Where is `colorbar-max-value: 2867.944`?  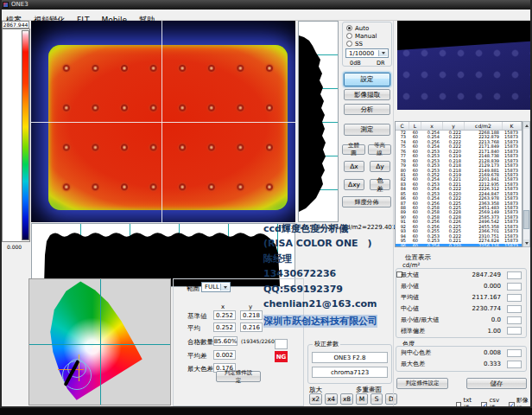
colorbar-max-value: 2867.944 is located at coordinates (16, 24).